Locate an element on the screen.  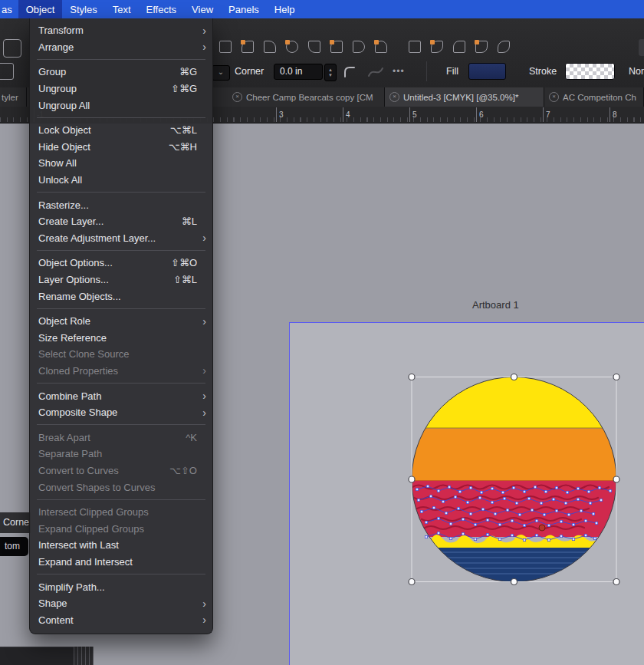
menubar-item-label: Effects is located at coordinates (162, 9).